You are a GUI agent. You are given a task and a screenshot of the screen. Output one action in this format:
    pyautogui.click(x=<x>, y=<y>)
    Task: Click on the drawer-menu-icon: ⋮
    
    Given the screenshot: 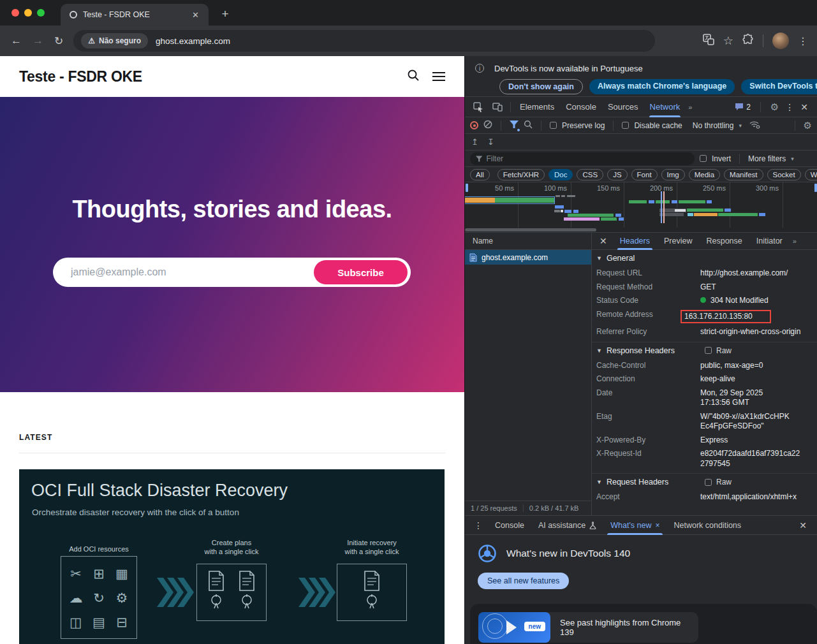 What is the action you would take?
    pyautogui.click(x=478, y=525)
    